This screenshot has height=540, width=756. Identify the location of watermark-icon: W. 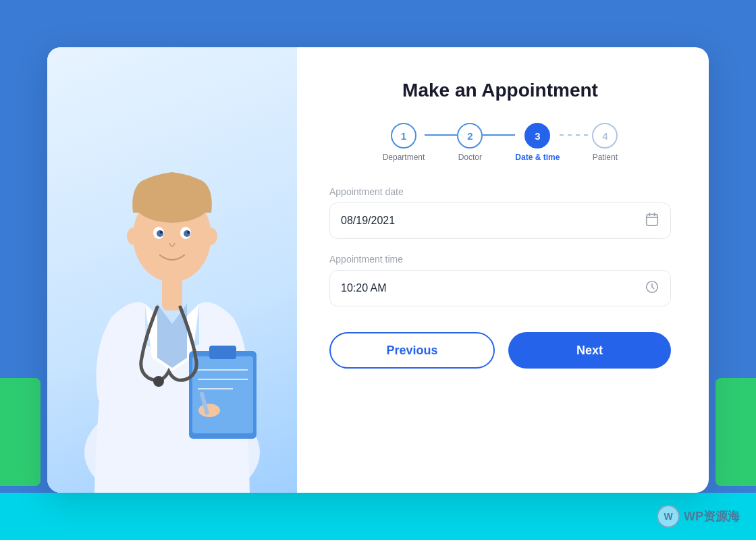
(668, 516).